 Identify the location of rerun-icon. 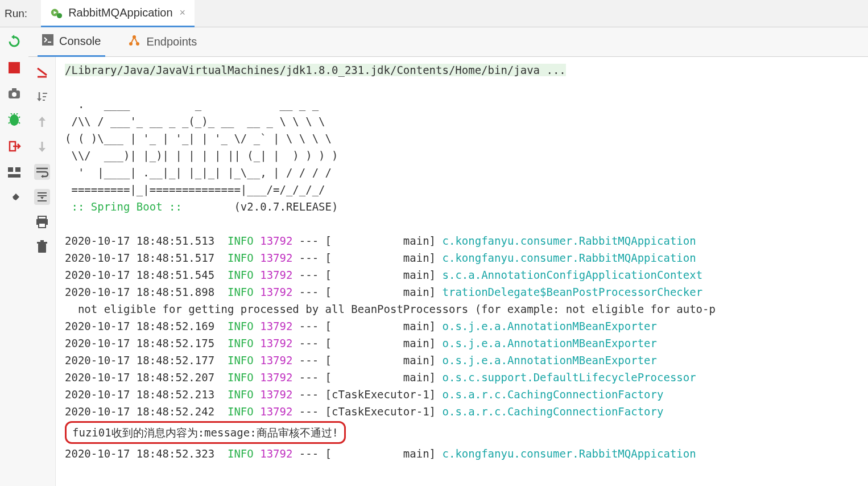
(14, 42).